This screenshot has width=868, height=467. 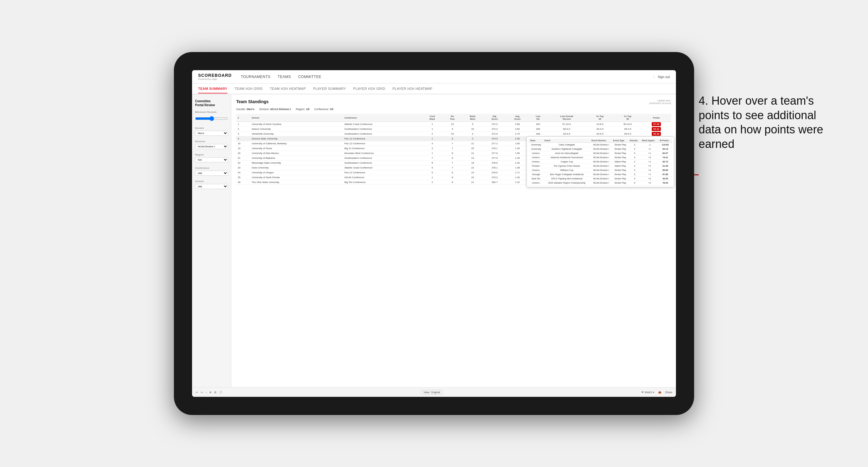 I want to click on tooltip-row: Florida IThe Cypress Point ClassicNCAA D…, so click(x=600, y=166).